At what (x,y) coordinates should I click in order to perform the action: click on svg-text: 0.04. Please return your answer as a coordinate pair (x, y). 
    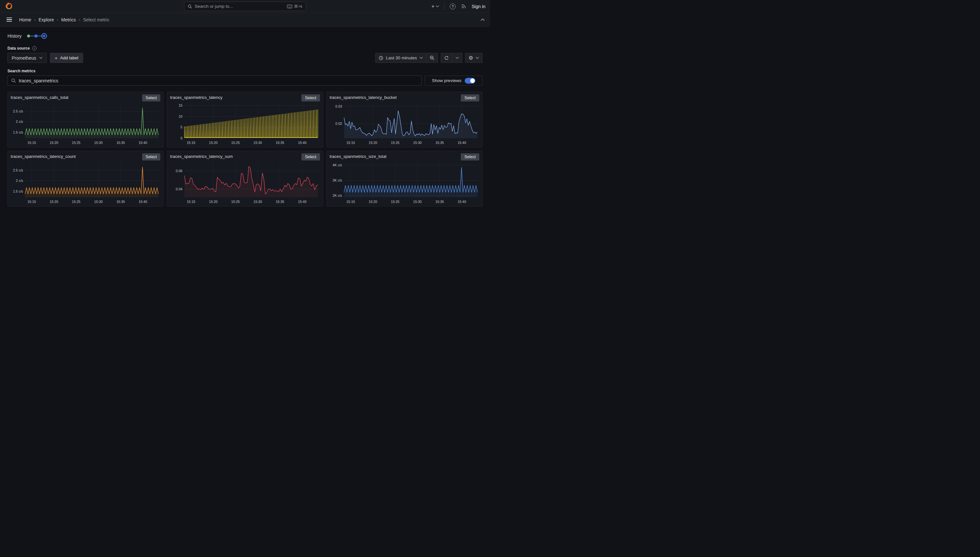
    Looking at the image, I should click on (179, 189).